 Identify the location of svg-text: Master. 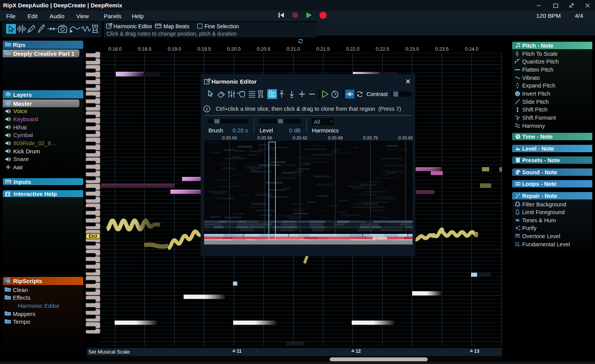
(22, 104).